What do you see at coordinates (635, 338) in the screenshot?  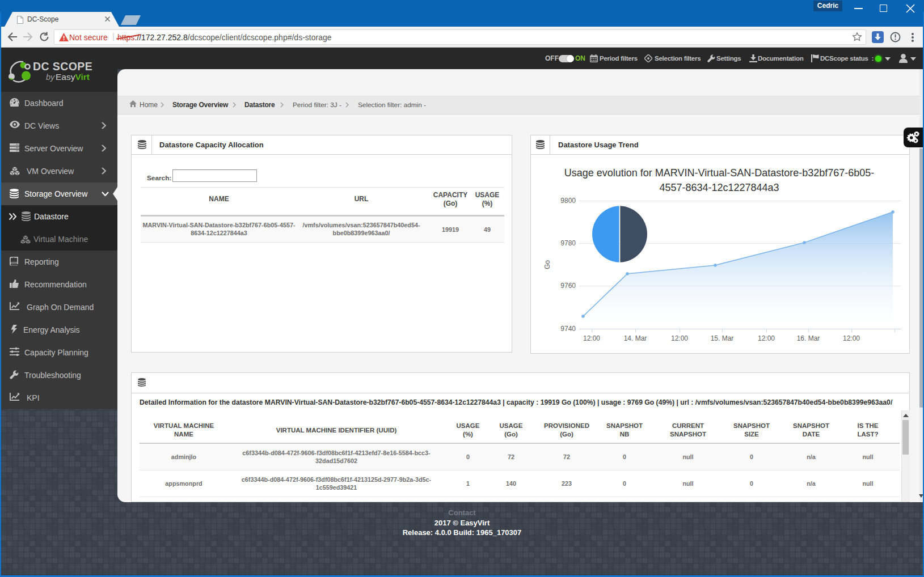 I see `svg-text: 14. Mar` at bounding box center [635, 338].